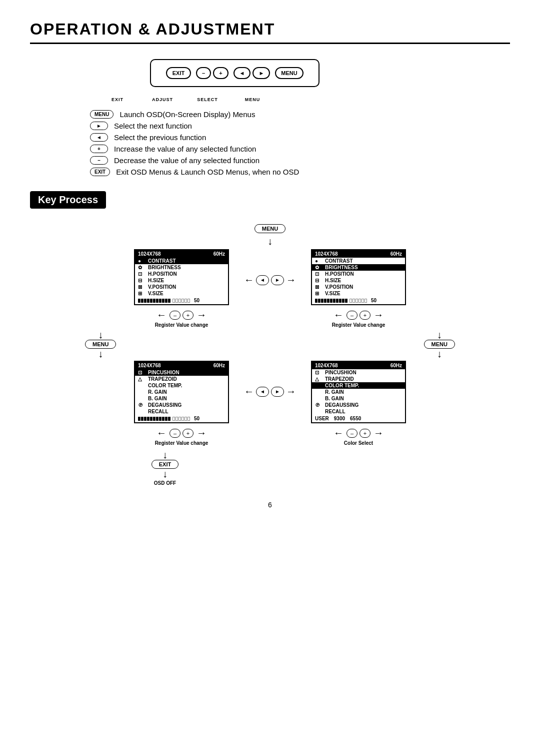 This screenshot has width=540, height=756. What do you see at coordinates (118, 100) in the screenshot?
I see `label-exit: EXIT` at bounding box center [118, 100].